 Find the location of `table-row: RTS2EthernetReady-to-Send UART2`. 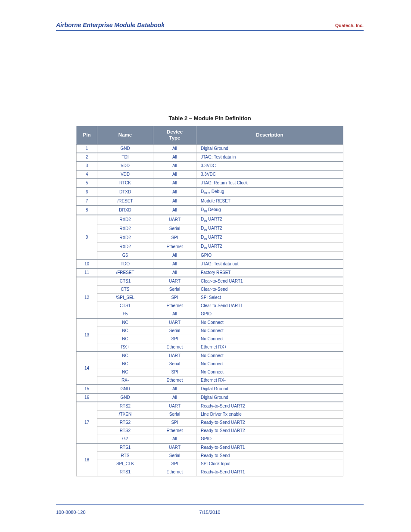

table-row: RTS2EthernetReady-to-Send UART2 is located at coordinates (210, 431).